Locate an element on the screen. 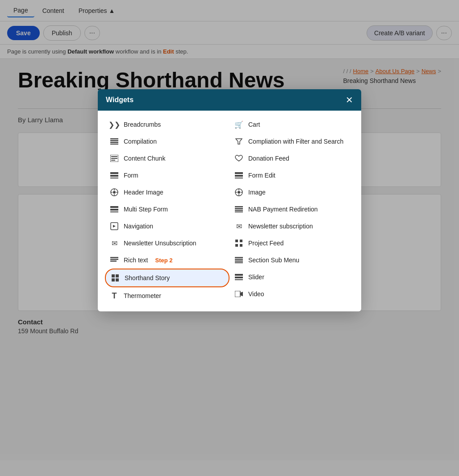 This screenshot has height=476, width=459. widget-compilation: Compilation is located at coordinates (167, 141).